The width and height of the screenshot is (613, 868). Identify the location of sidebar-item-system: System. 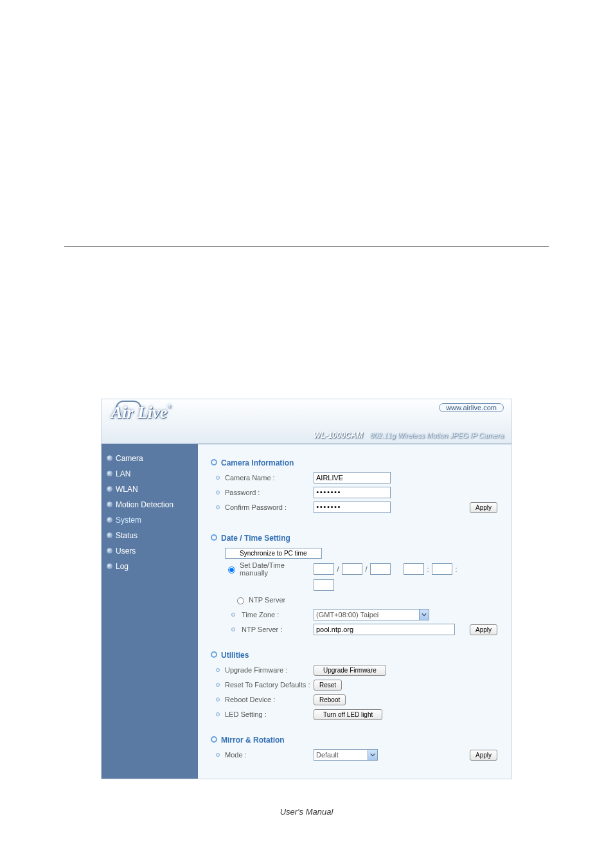
(150, 520).